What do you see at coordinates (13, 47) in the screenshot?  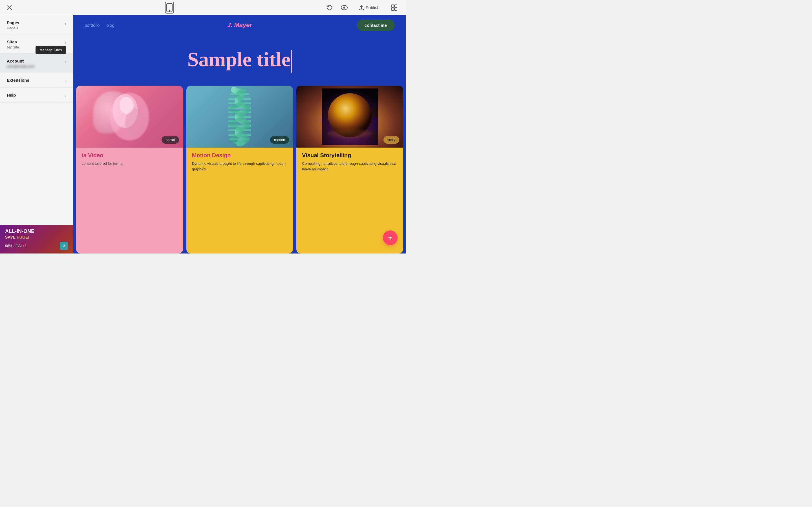 I see `sidebar-item-sites-subtitle: My Site` at bounding box center [13, 47].